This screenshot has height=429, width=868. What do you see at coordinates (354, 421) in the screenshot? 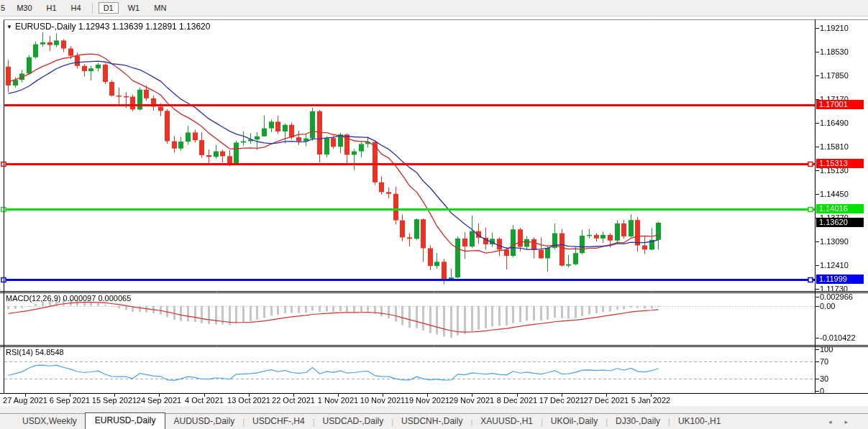
I see `chart-tab-usdcad-daily: USDCAD-,Daily` at bounding box center [354, 421].